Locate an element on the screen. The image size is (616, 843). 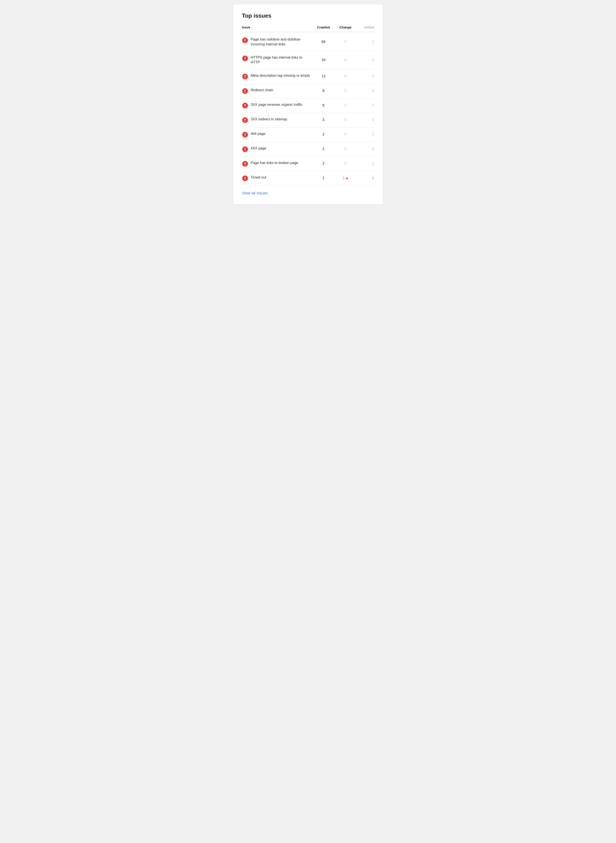
table-row: Timed out111 is located at coordinates (308, 178).